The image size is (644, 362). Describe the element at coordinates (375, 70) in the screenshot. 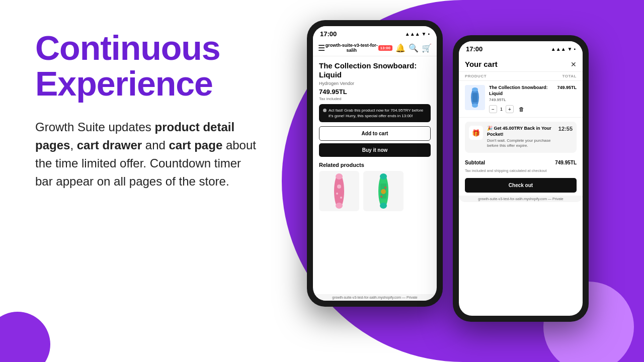

I see `phone1-product-title: The Collection Snowboard: Liquid` at that location.